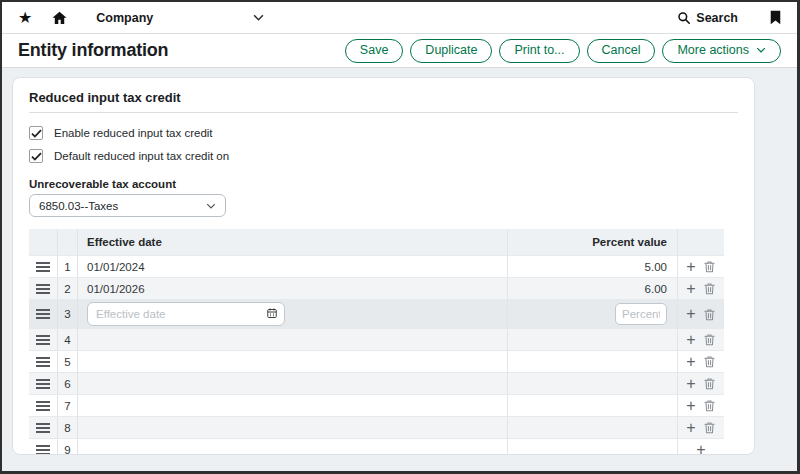  Describe the element at coordinates (60, 18) in the screenshot. I see `home-icon-glyph` at that location.